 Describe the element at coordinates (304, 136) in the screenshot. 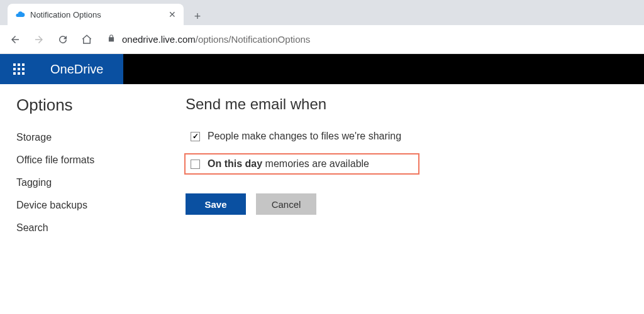

I see `option-label: People make changes to files we're shari…` at that location.